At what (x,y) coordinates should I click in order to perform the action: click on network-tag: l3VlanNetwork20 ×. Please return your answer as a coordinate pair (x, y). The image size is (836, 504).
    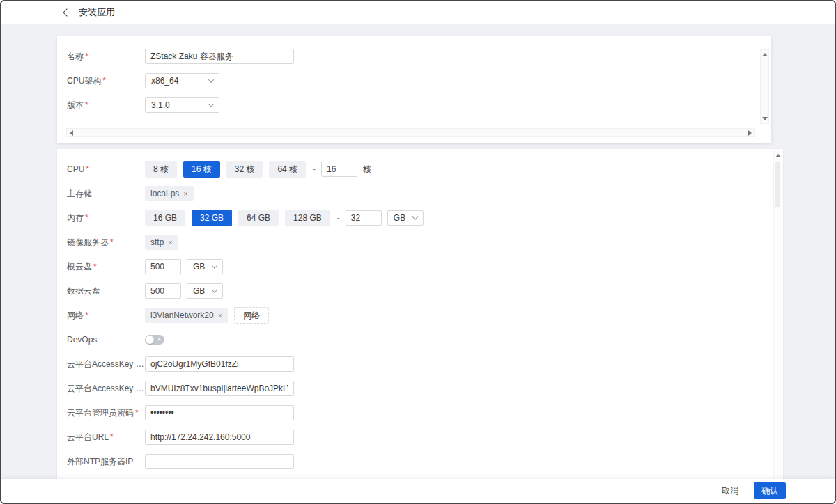
    Looking at the image, I should click on (187, 315).